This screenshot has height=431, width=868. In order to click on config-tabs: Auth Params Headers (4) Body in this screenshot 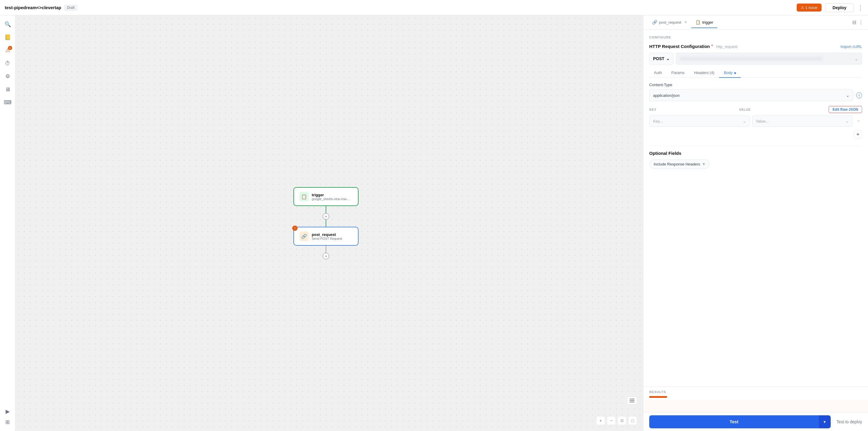, I will do `click(755, 73)`.